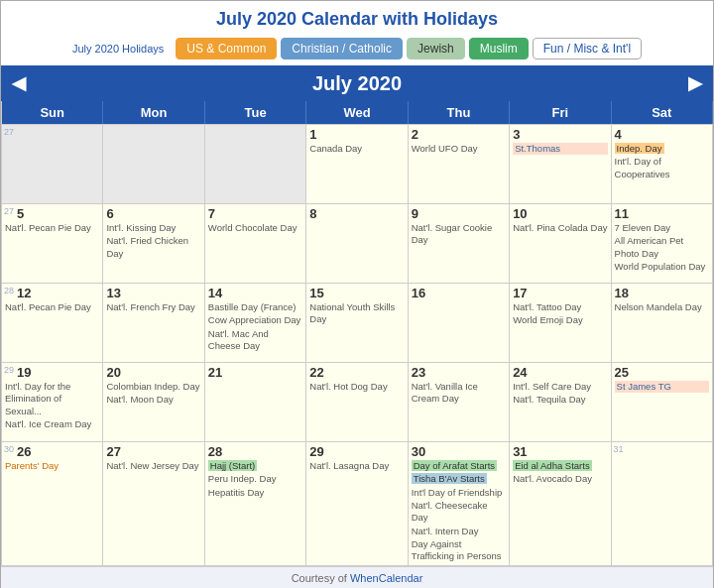  What do you see at coordinates (153, 228) in the screenshot?
I see `event-kissing-day: Int'l. Kissing Day` at bounding box center [153, 228].